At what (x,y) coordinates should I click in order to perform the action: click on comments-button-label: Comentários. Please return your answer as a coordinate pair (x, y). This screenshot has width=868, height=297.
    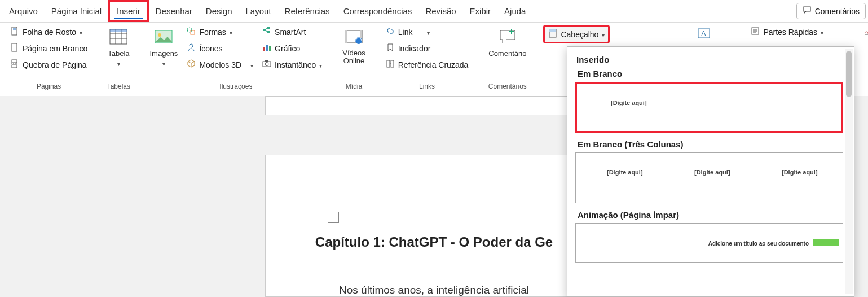
    Looking at the image, I should click on (837, 11).